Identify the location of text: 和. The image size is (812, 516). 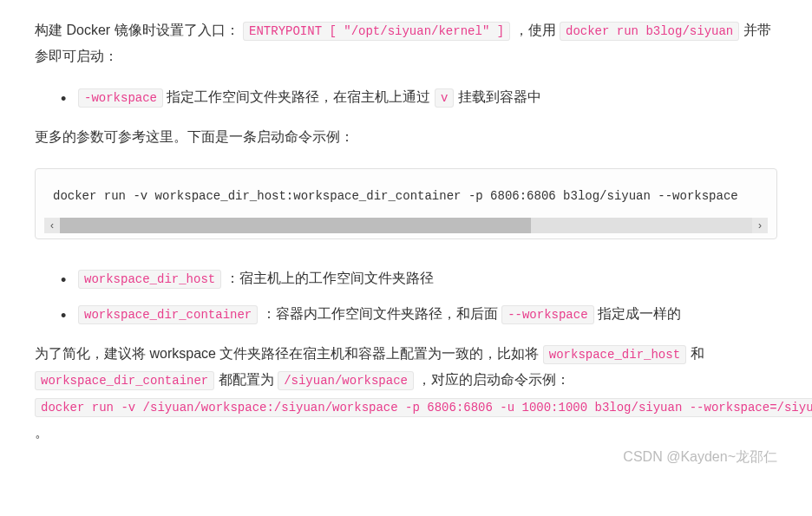
(697, 354).